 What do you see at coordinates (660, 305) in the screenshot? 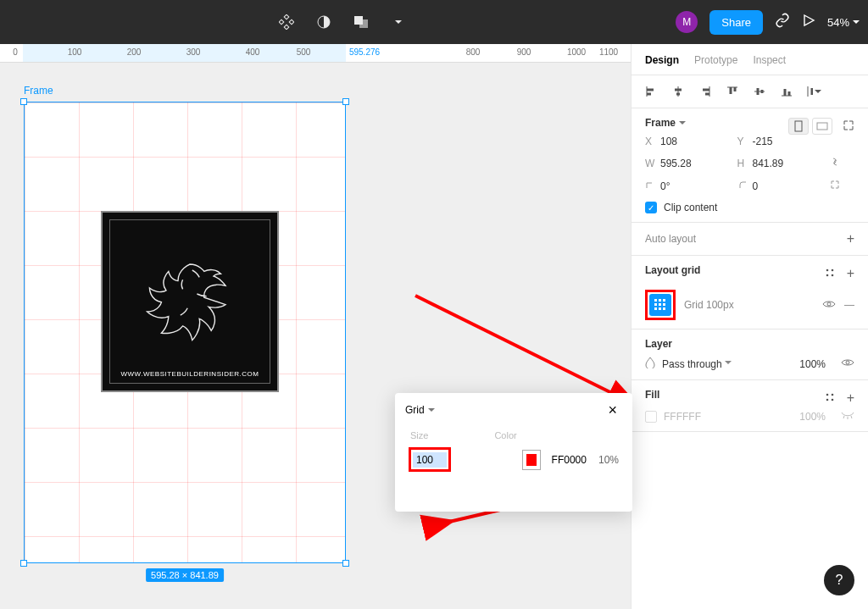
I see `grid-type-icon` at bounding box center [660, 305].